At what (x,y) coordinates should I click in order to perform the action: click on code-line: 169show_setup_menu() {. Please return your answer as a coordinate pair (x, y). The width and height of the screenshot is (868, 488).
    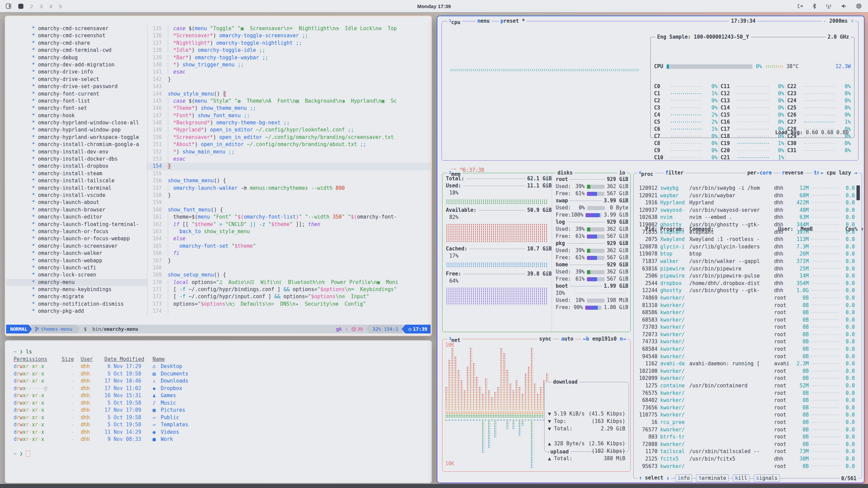
    Looking at the image, I should click on (289, 275).